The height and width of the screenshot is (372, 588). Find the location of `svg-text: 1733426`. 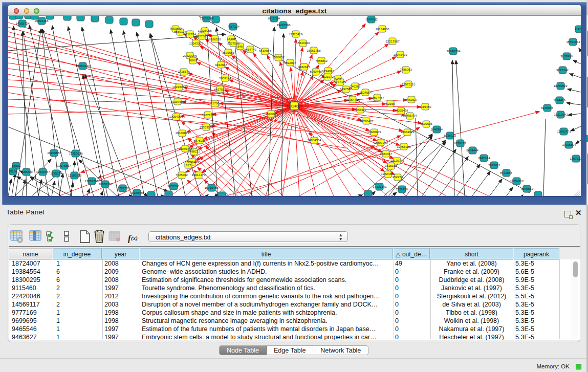

svg-text: 1733426 is located at coordinates (402, 189).